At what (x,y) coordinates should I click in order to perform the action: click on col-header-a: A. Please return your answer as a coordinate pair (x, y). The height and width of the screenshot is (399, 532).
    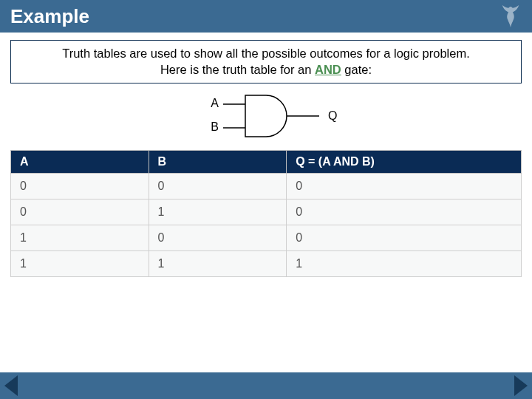
    Looking at the image, I should click on (80, 161).